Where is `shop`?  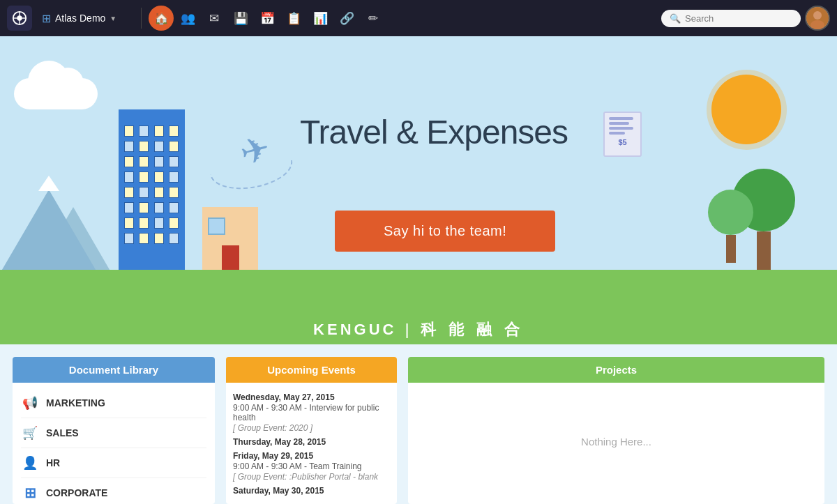
shop is located at coordinates (230, 238).